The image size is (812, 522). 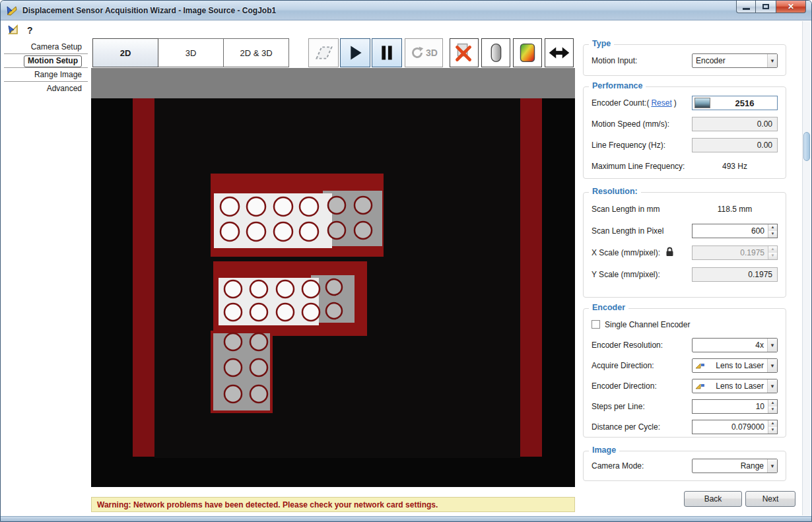 What do you see at coordinates (323, 53) in the screenshot?
I see `dashed-parallelogram-icon` at bounding box center [323, 53].